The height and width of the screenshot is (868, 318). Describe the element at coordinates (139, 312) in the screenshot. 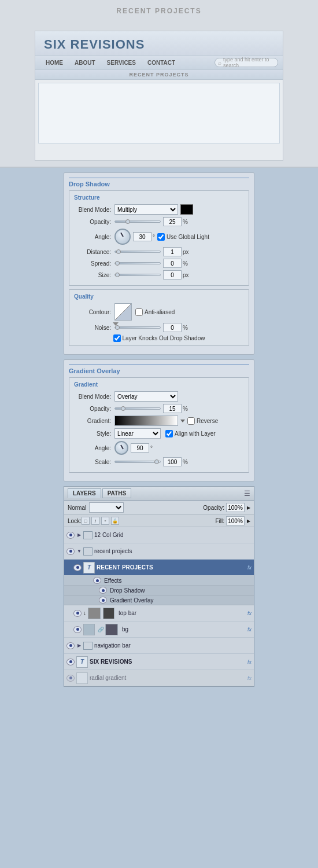

I see `anti-aliased-checkbox` at that location.